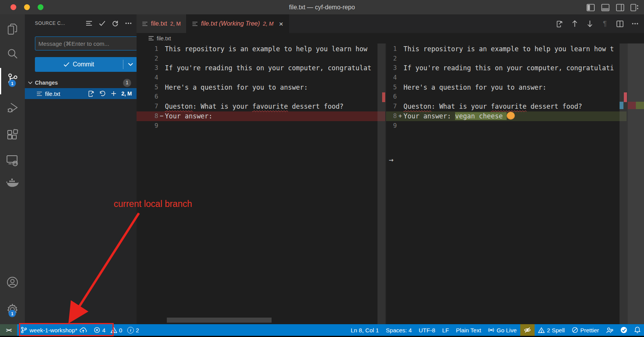 This screenshot has width=644, height=337. Describe the element at coordinates (268, 24) in the screenshot. I see `tab-decoration: 2, M` at that location.